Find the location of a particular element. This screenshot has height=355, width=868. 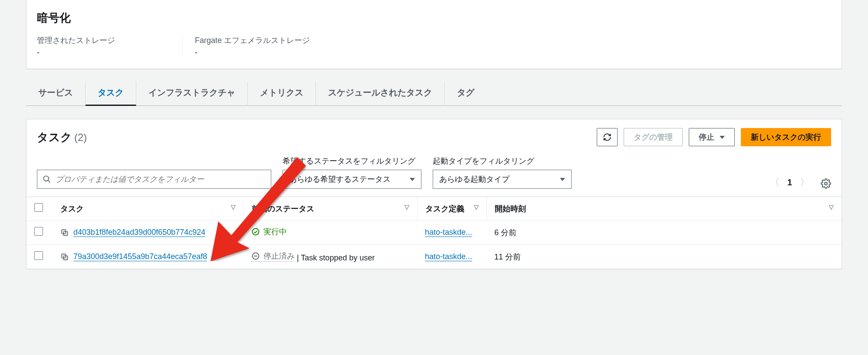

next-page-button: 〉 is located at coordinates (805, 182).